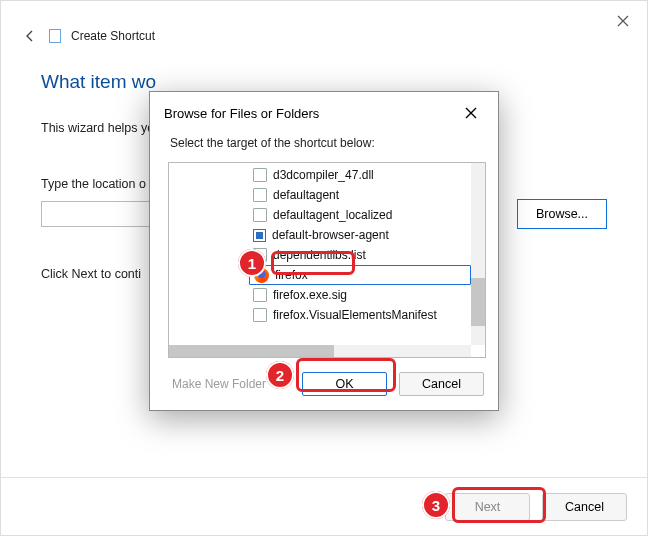 This screenshot has height=536, width=648. I want to click on callout-number-firefox: 1, so click(252, 263).